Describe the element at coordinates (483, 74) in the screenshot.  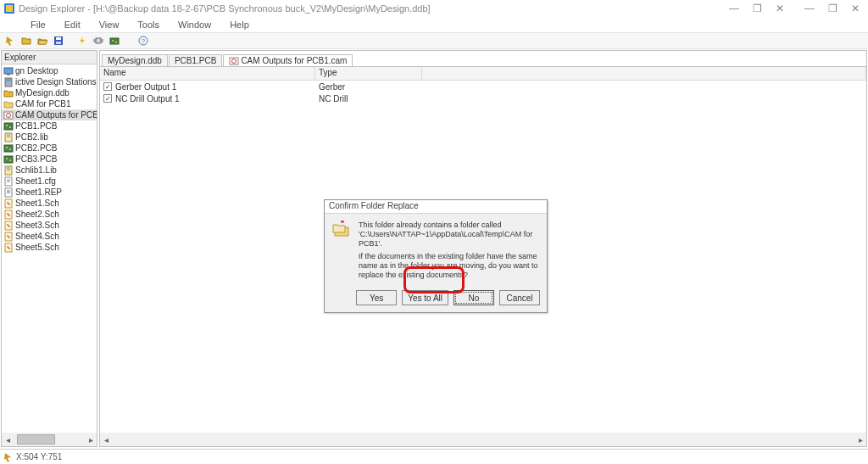
I see `list-header: Name Type` at that location.